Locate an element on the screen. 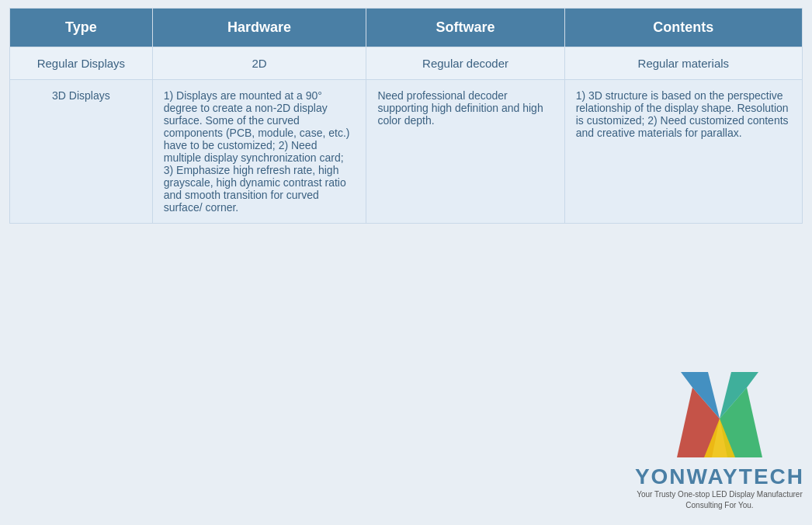  logo-tagline: Your Trusty One-stop LED Display Manufac… is located at coordinates (720, 500).